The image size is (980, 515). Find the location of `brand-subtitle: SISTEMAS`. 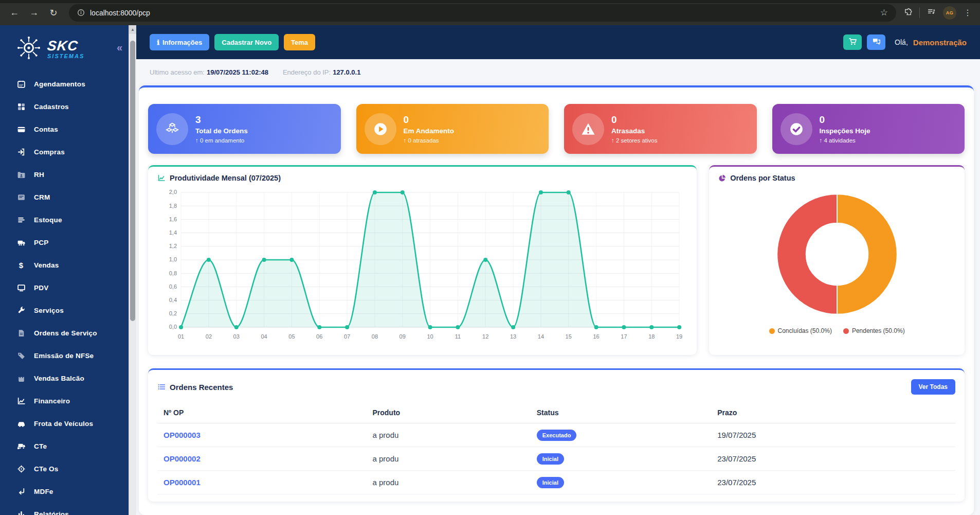

brand-subtitle: SISTEMAS is located at coordinates (66, 57).